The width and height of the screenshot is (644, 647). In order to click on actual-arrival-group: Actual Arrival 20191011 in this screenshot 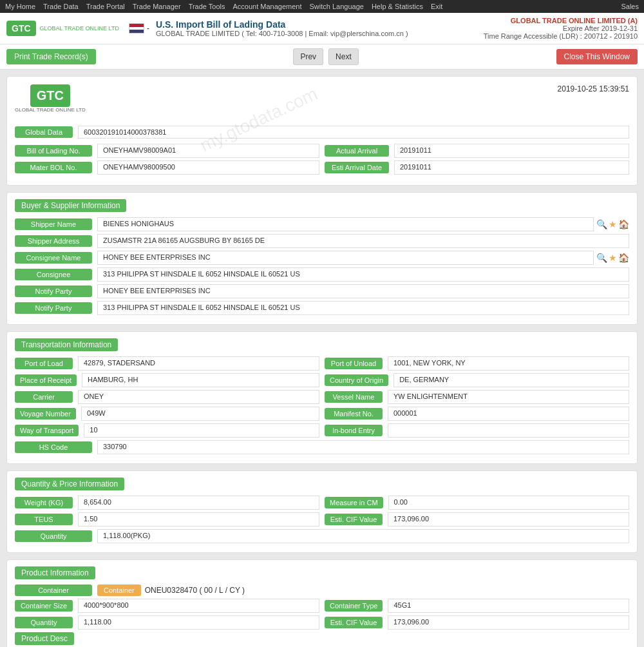, I will do `click(477, 151)`.